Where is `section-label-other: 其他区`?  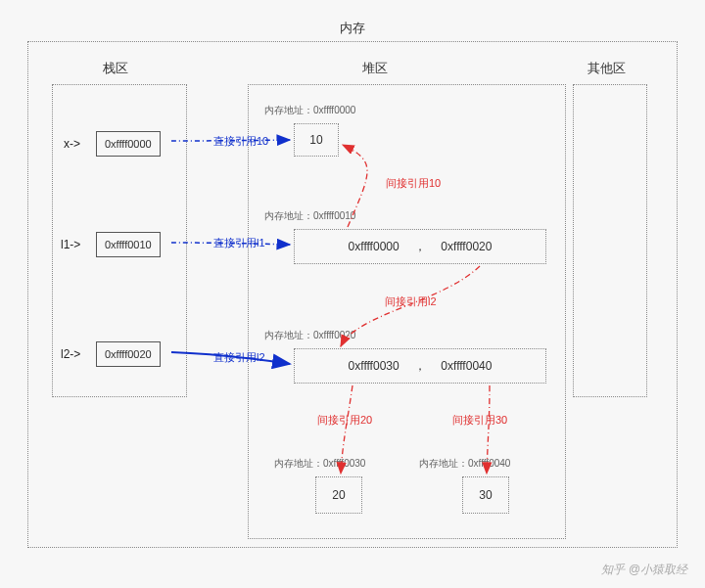 section-label-other: 其他区 is located at coordinates (607, 68).